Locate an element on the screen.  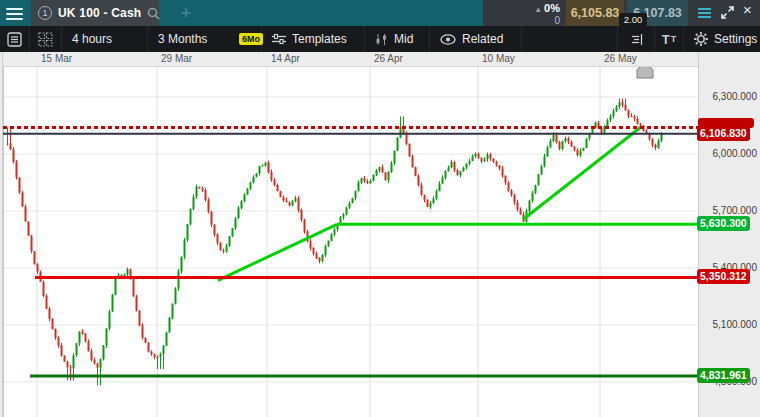
date-tick: 15 Mar is located at coordinates (56, 58).